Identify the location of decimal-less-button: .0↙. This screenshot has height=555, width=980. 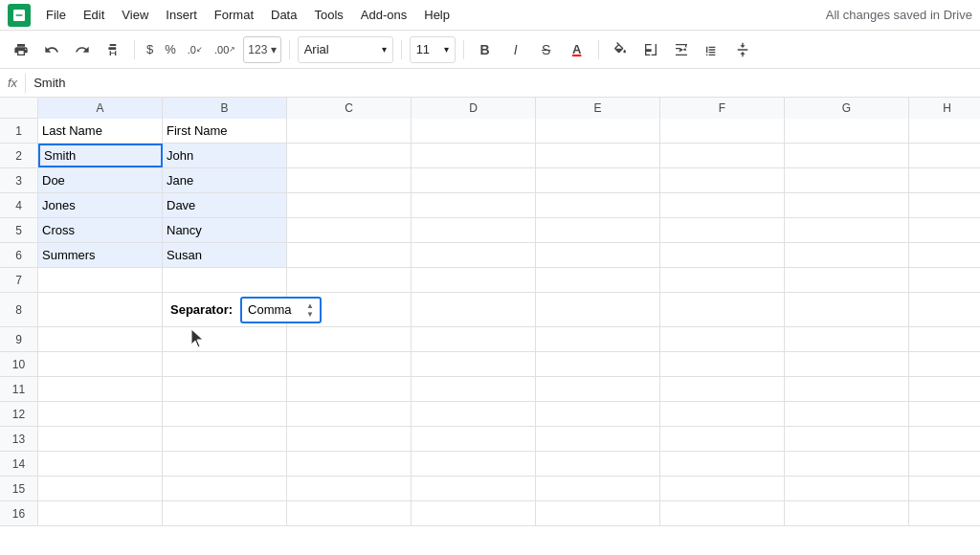
(195, 50).